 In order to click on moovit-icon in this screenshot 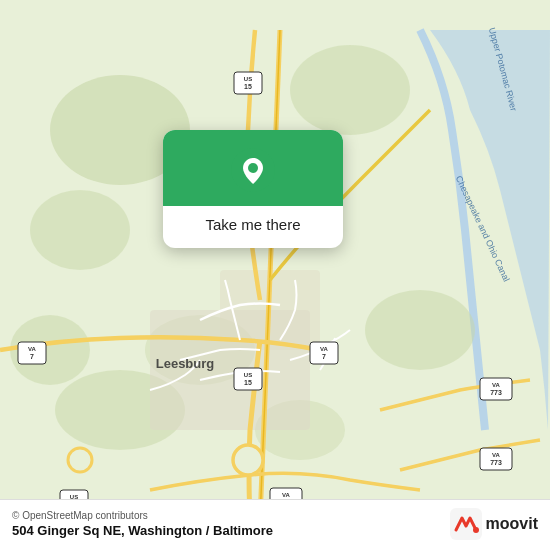, I will do `click(466, 524)`.